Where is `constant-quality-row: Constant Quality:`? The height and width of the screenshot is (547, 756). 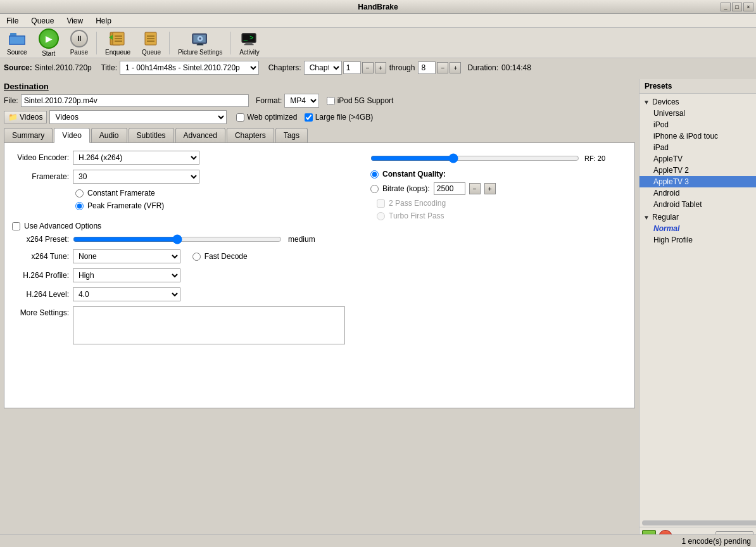
constant-quality-row: Constant Quality: is located at coordinates (499, 174).